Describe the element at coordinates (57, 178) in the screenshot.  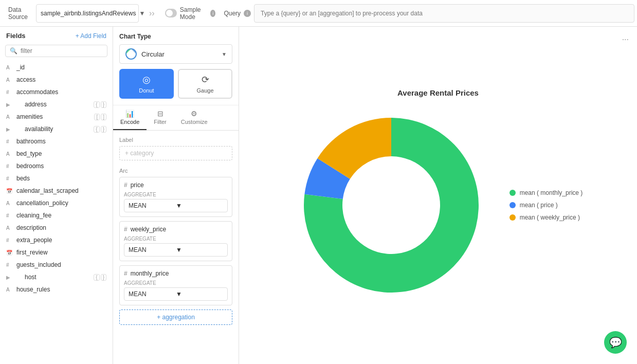
I see `field-item: # beds` at that location.